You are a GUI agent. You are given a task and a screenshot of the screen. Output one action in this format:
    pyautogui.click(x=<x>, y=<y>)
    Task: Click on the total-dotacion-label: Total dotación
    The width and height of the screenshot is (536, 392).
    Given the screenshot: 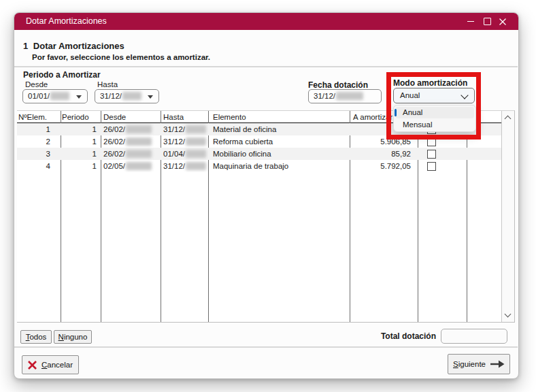 What is the action you would take?
    pyautogui.click(x=392, y=336)
    